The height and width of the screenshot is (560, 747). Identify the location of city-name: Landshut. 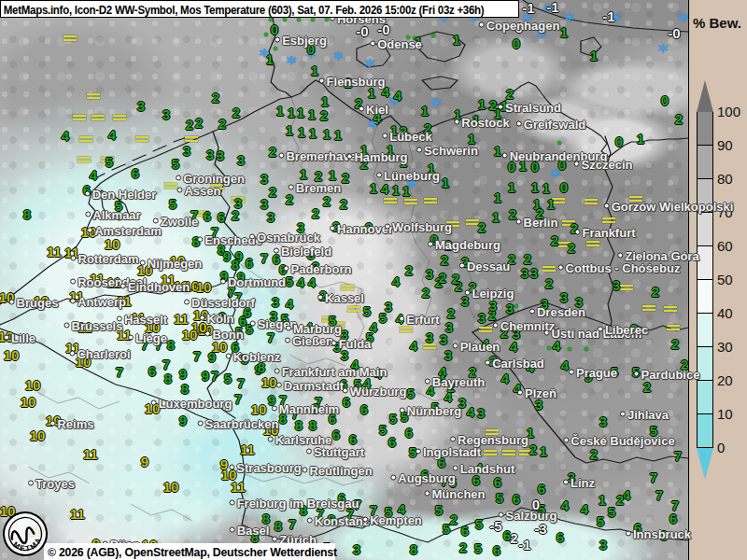
(487, 469).